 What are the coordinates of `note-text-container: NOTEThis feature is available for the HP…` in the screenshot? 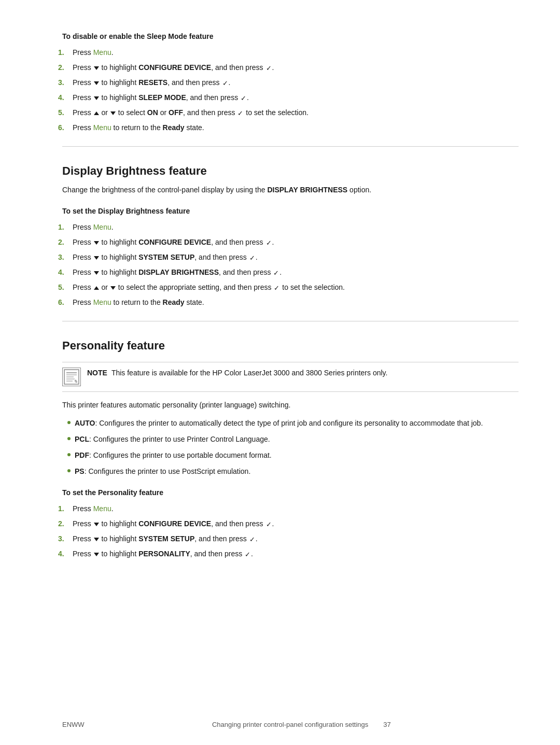 It's located at (303, 373).